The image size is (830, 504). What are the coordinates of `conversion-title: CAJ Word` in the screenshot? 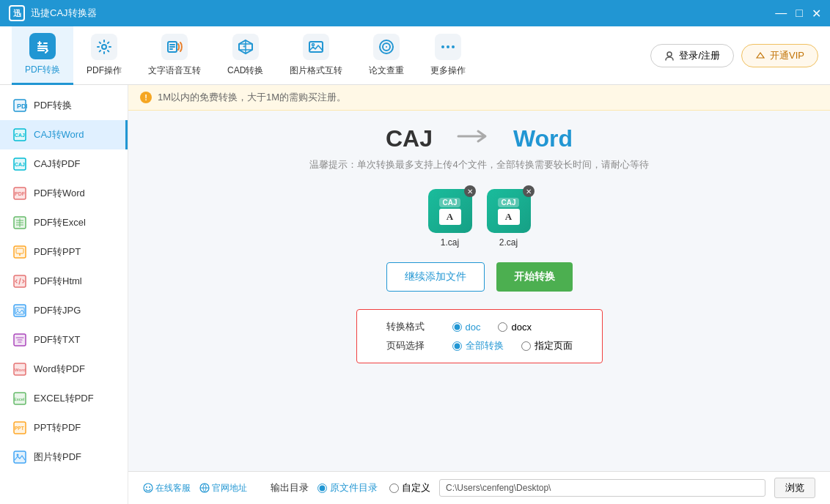 It's located at (480, 139).